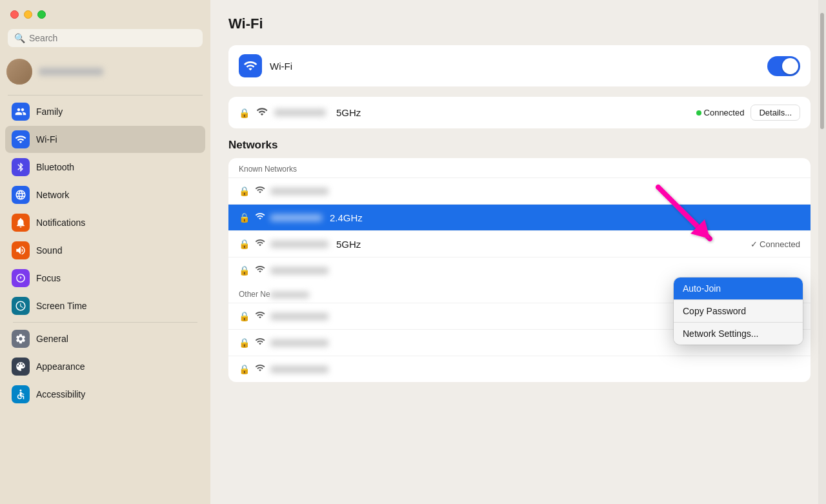 Image resolution: width=826 pixels, height=504 pixels. I want to click on network-row-4-name, so click(299, 271).